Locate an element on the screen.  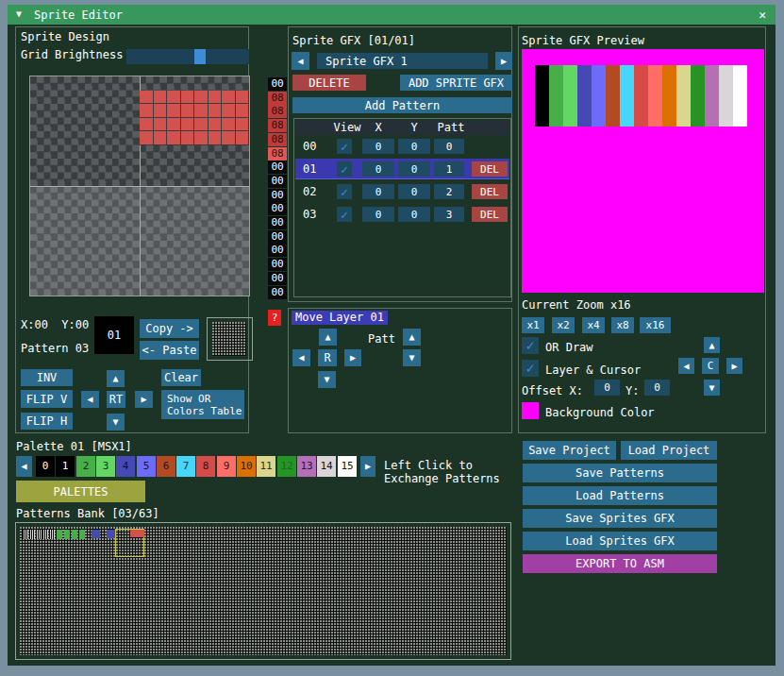
palette-swatch-15: 15 is located at coordinates (347, 466).